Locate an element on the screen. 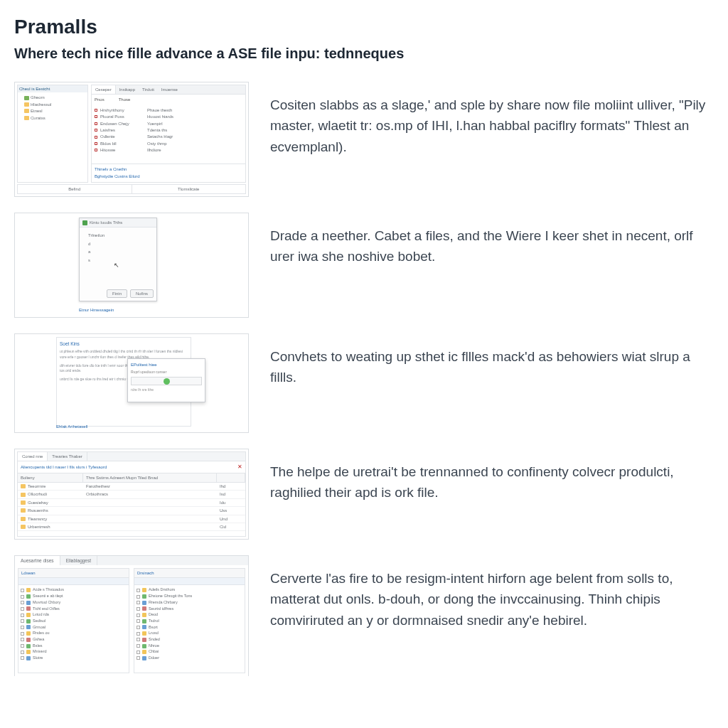 This screenshot has height=728, width=728. bottom-tab: Befind is located at coordinates (75, 189).